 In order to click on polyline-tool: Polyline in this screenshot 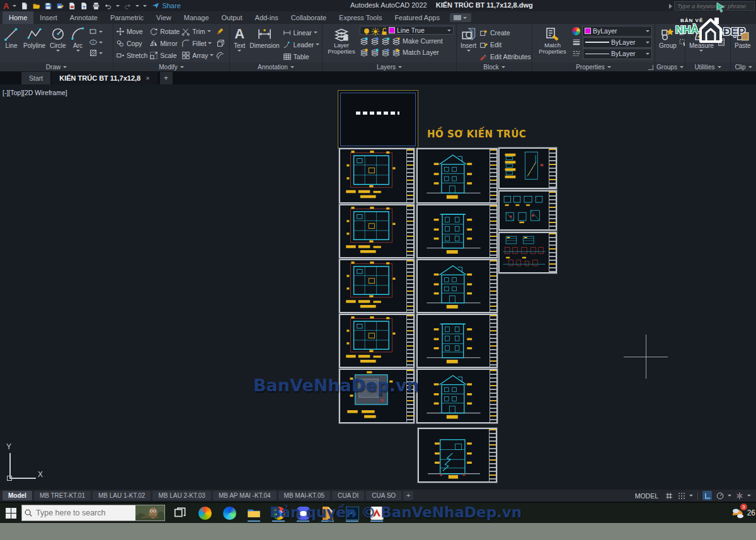, I will do `click(34, 38)`.